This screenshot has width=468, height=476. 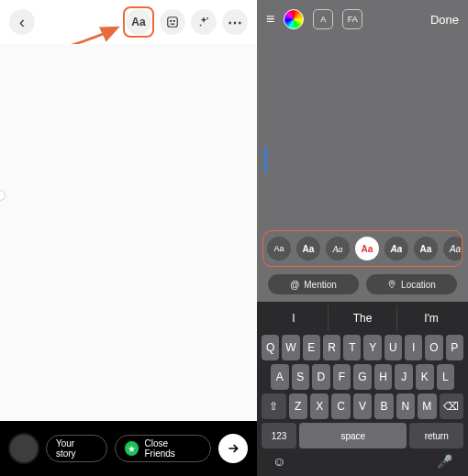 I want to click on back-icon: ‹, so click(x=22, y=22).